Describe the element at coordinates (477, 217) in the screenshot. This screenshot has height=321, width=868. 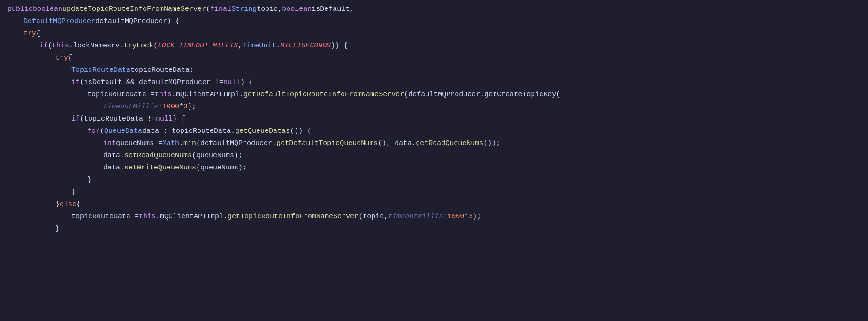
I see `code-token: );` at that location.